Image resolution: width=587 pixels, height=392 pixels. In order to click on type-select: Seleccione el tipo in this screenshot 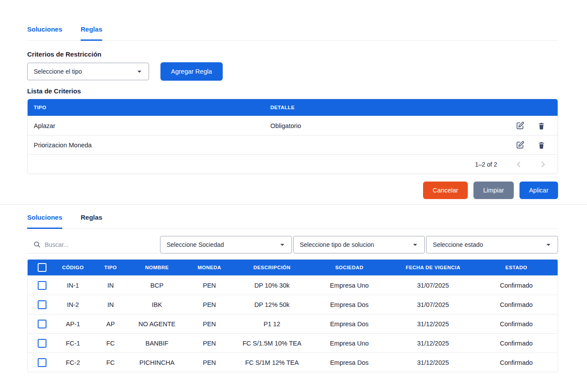, I will do `click(88, 71)`.